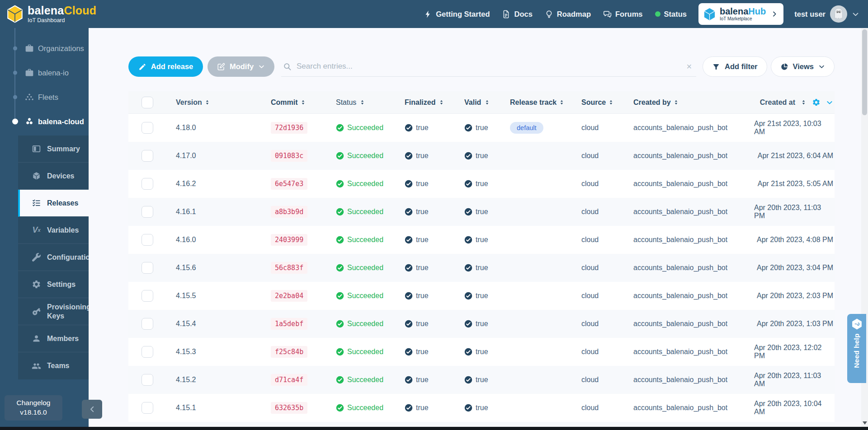 The width and height of the screenshot is (868, 430). Describe the element at coordinates (830, 103) in the screenshot. I see `table-collapse-chevron-icon` at that location.